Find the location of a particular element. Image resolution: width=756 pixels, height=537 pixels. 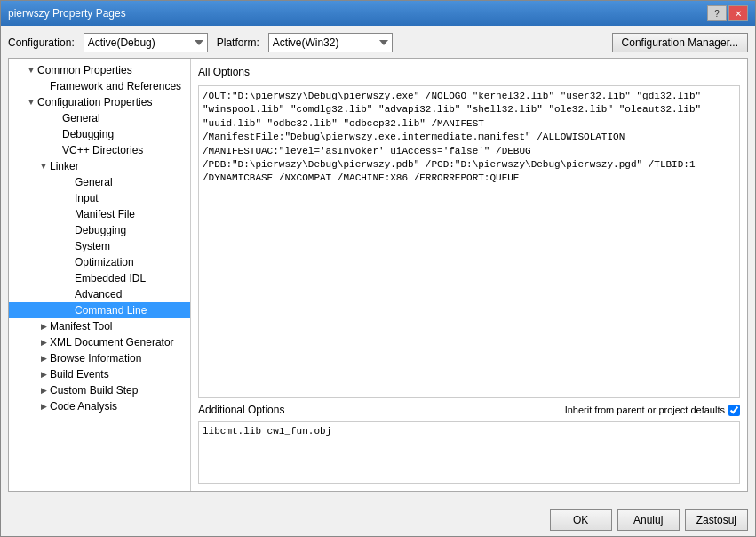

tree-item-label: Optimization is located at coordinates (105, 262).